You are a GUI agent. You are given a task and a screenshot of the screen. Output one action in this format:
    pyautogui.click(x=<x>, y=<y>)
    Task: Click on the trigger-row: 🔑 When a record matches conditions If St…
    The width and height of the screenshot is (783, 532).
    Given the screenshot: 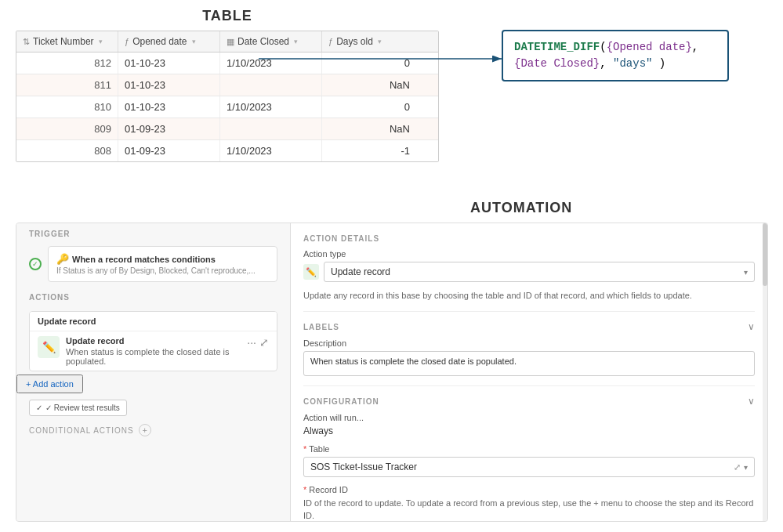 What is the action you would take?
    pyautogui.click(x=154, y=264)
    